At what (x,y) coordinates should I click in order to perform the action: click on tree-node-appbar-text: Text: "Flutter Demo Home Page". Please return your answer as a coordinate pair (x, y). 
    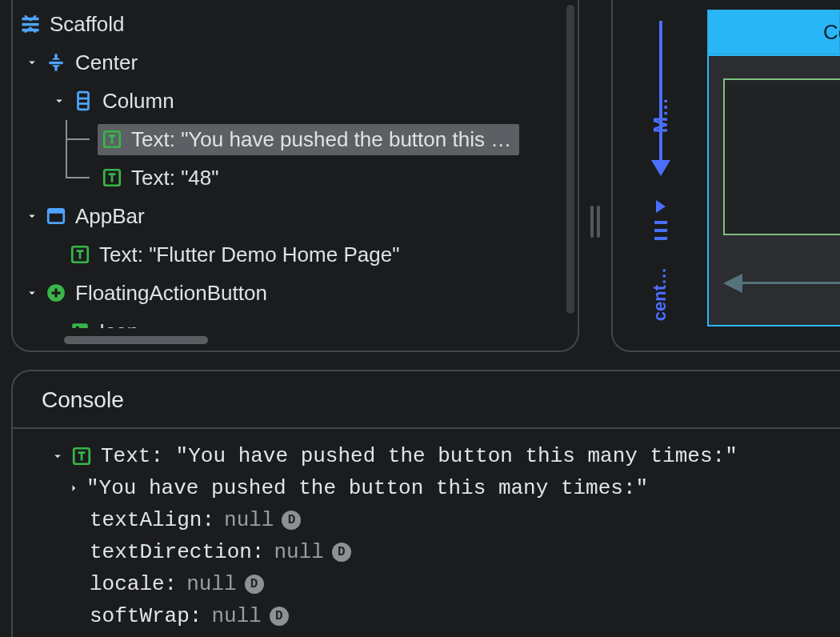
    Looking at the image, I should click on (290, 254).